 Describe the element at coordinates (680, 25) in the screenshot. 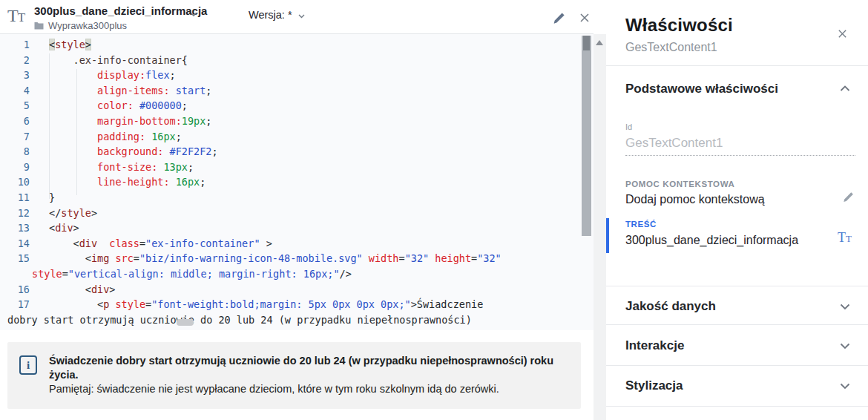

I see `panel-title: Właściwości` at that location.